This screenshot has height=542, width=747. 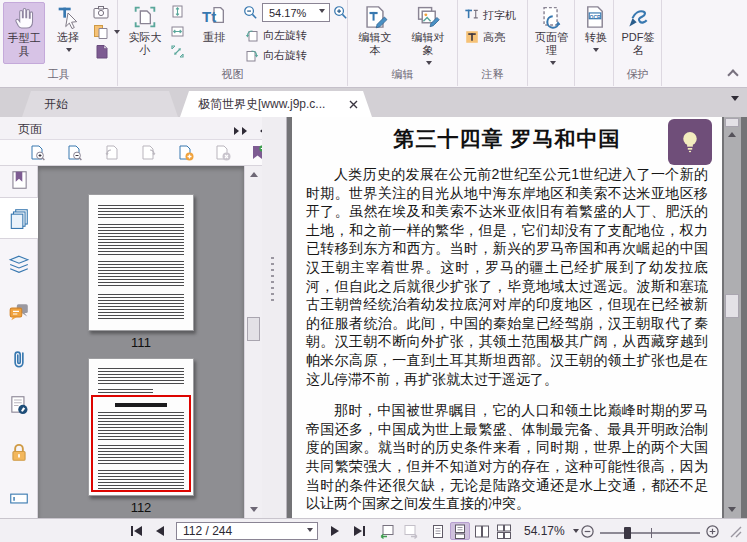 What do you see at coordinates (19, 218) in the screenshot?
I see `pages-panel-button` at bounding box center [19, 218].